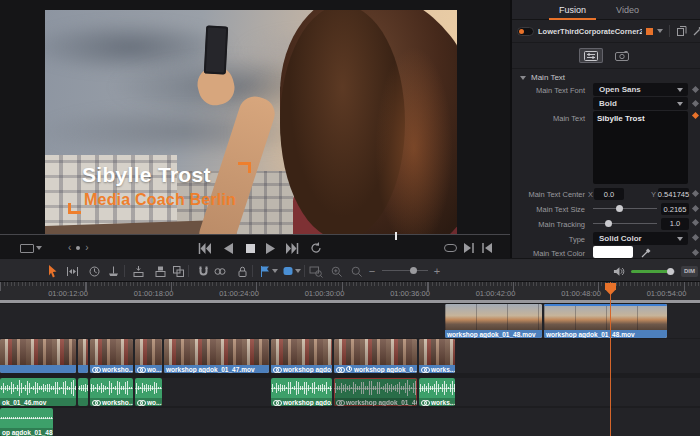 Image resolution: width=700 pixels, height=436 pixels. What do you see at coordinates (298, 271) in the screenshot?
I see `marker-dropdown-button` at bounding box center [298, 271].